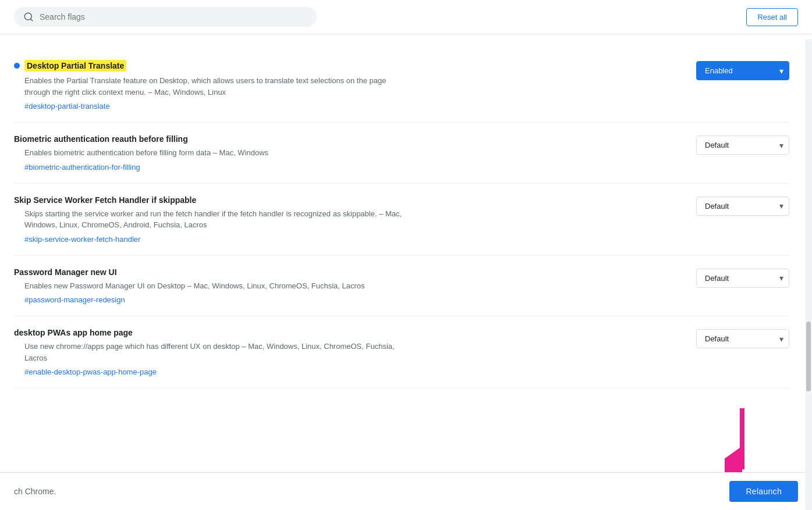 Image resolution: width=812 pixels, height=510 pixels. Describe the element at coordinates (29, 17) in the screenshot. I see `search-icon` at that location.